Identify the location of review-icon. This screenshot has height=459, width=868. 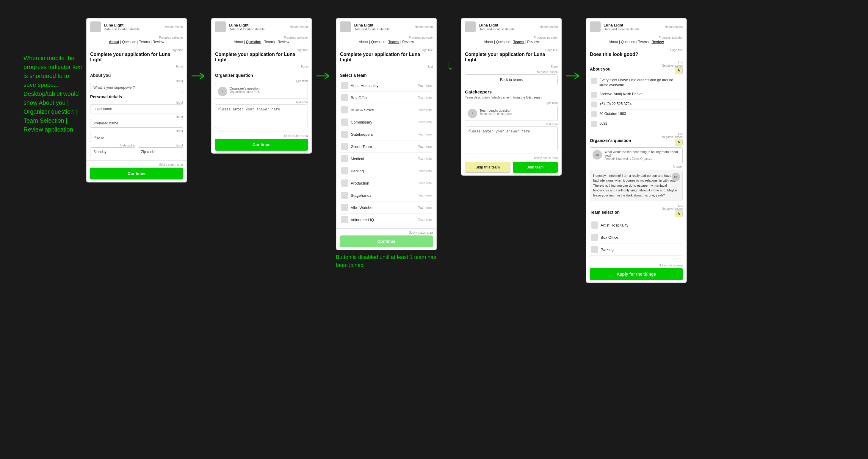
(594, 105).